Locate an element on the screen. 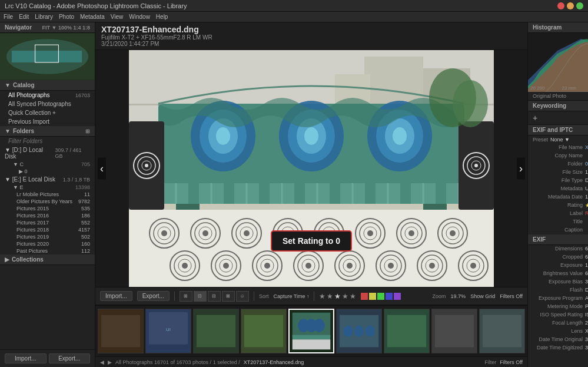 This screenshot has width=588, height=367. pictures-2019-folder: Pictures 2019 502 is located at coordinates (47, 237).